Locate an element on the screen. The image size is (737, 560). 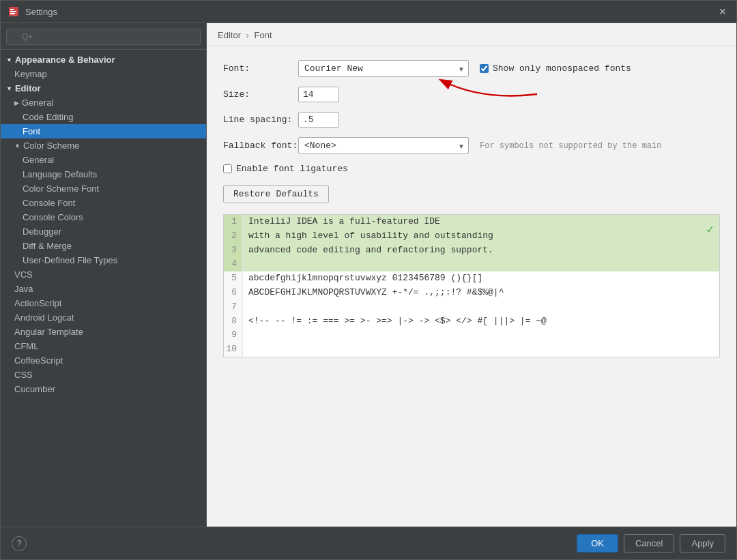
size-control is located at coordinates (509, 94).